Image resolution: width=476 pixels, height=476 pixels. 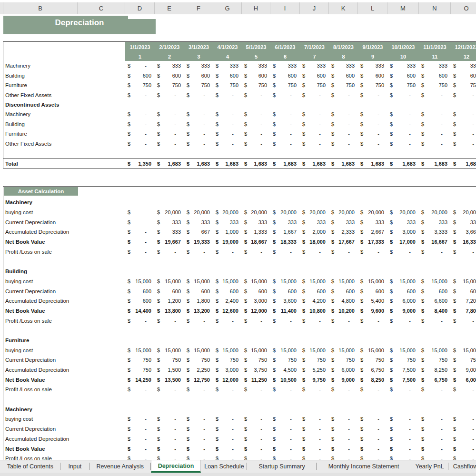 What do you see at coordinates (344, 232) in the screenshot?
I see `cell: $2,333` at bounding box center [344, 232].